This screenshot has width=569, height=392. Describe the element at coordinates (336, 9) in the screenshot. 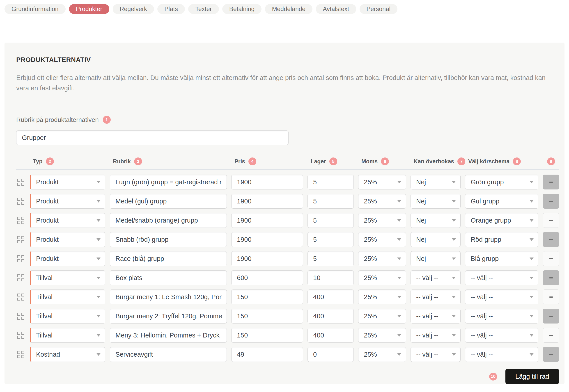

I see `tab-avtalstext: Avtalstext` at that location.